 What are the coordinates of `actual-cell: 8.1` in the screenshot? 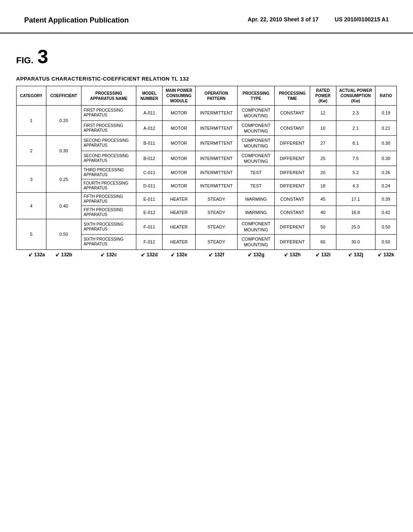 It's located at (356, 143).